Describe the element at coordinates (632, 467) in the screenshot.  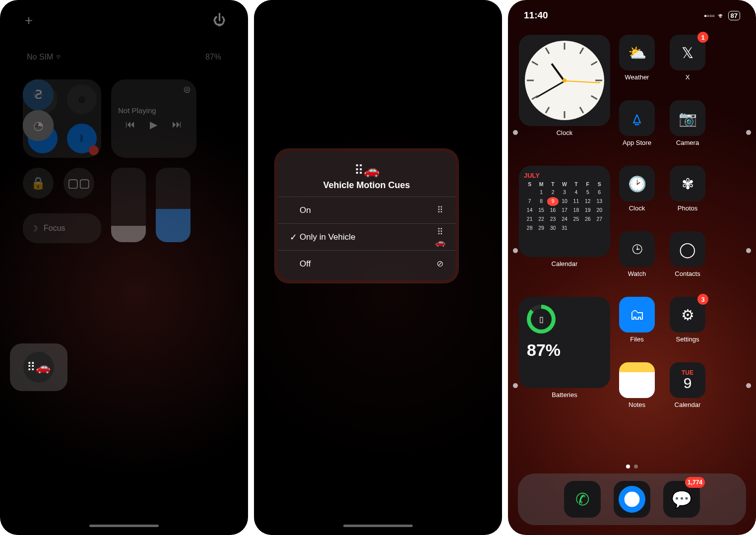
I see `page-indicator` at that location.